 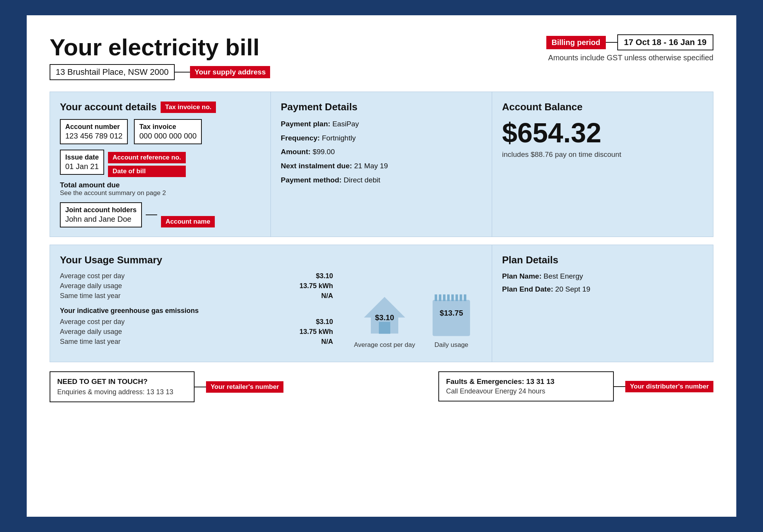 I want to click on account-name-tag: Account name, so click(x=188, y=222).